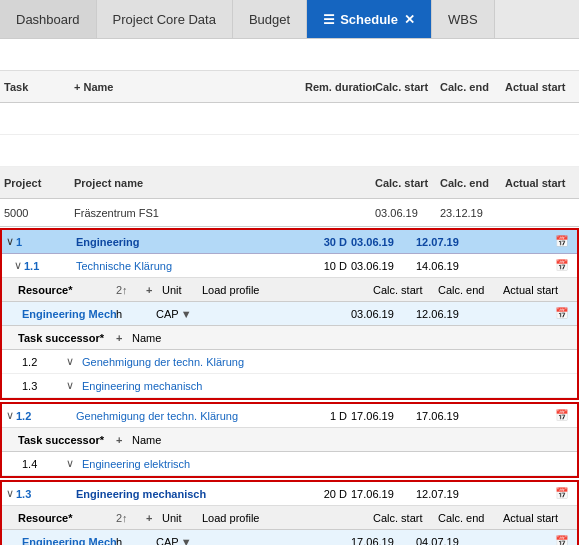 This screenshot has height=545, width=579. Describe the element at coordinates (316, 416) in the screenshot. I see `task-1-2-rem: 1 D` at that location.